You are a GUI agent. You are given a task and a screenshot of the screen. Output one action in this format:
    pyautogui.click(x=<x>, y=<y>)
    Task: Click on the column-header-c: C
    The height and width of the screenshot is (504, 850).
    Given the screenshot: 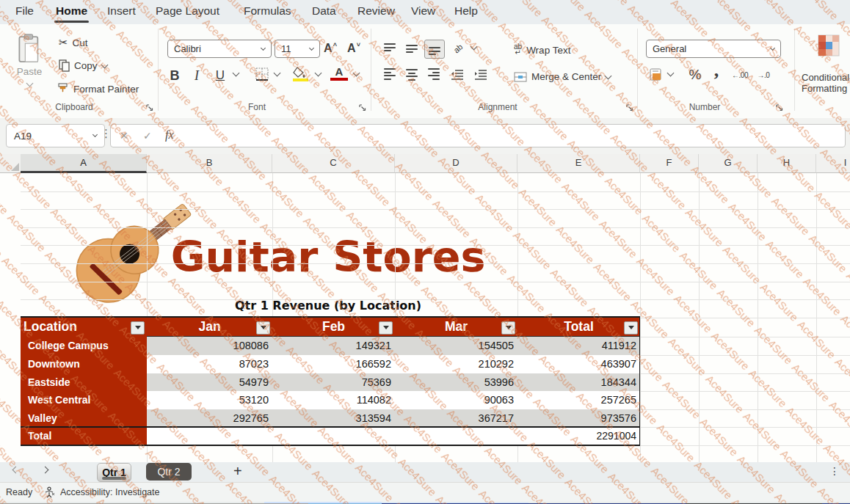 What is the action you would take?
    pyautogui.click(x=333, y=164)
    